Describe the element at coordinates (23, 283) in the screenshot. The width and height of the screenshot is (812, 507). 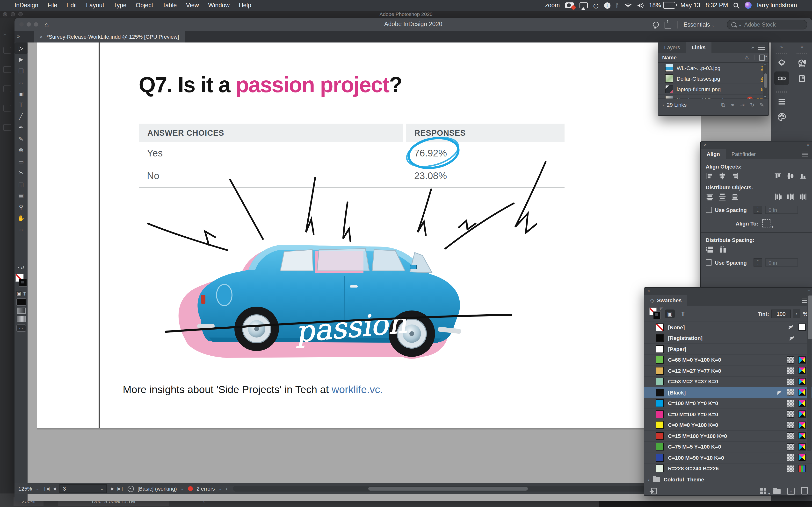
I see `stroke-swatch` at that location.